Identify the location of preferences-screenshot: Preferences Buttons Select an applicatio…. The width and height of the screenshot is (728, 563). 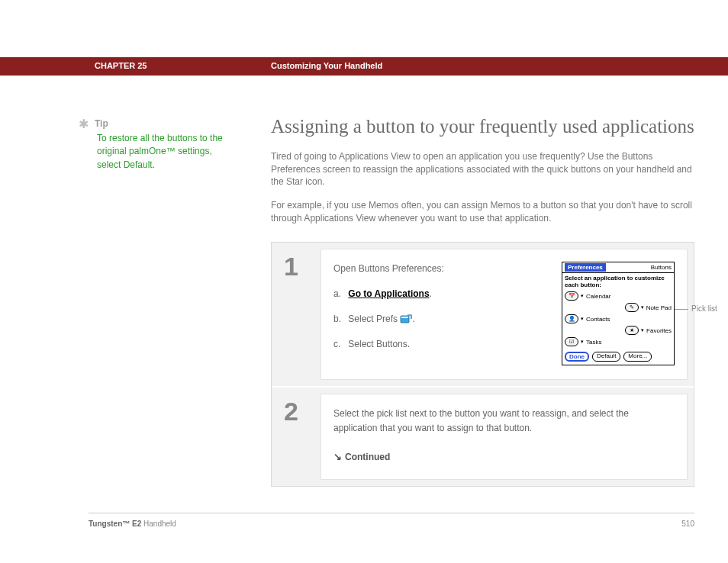
(618, 314).